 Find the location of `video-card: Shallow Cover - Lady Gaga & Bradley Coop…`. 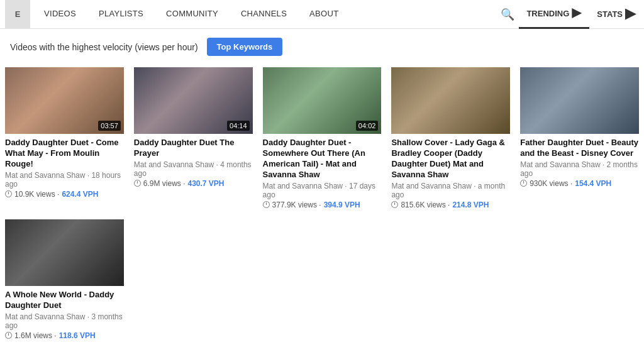

video-card: Shallow Cover - Lady Gaga & Bradley Coop… is located at coordinates (450, 138).